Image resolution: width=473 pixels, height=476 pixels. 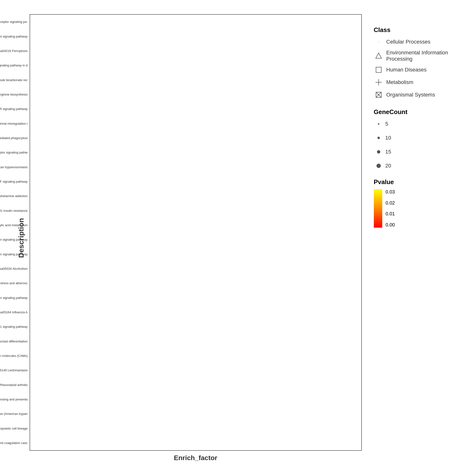 I want to click on genecount-item-10: 10, so click(x=417, y=138).